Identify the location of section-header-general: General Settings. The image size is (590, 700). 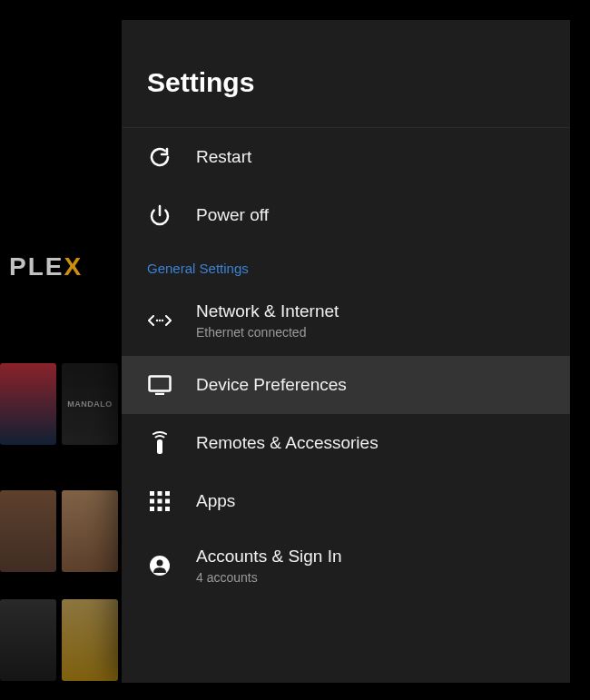
(346, 265).